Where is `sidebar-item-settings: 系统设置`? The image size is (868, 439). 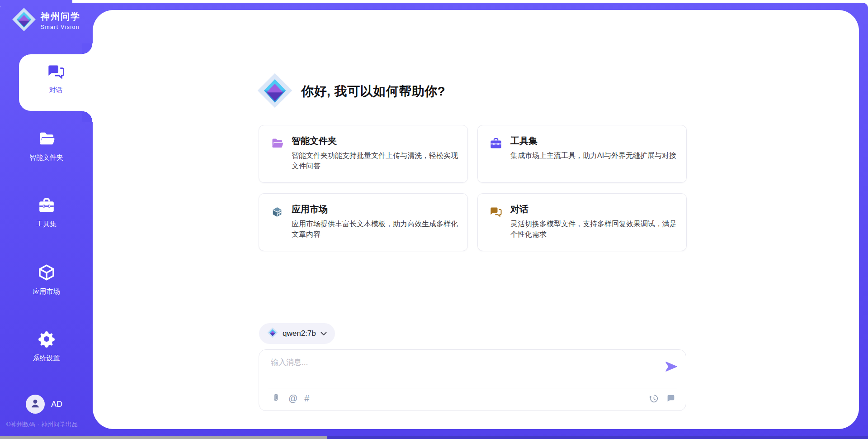 sidebar-item-settings: 系统设置 is located at coordinates (46, 346).